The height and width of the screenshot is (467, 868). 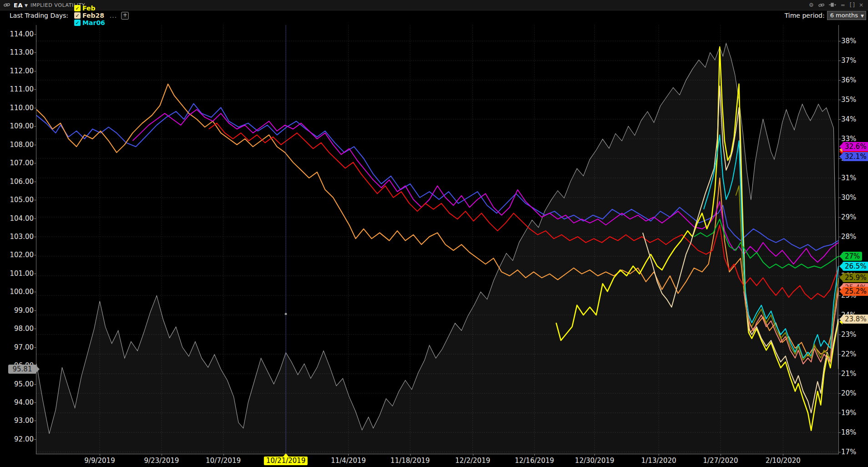 What do you see at coordinates (848, 335) in the screenshot?
I see `right-axis-label: 23%` at bounding box center [848, 335].